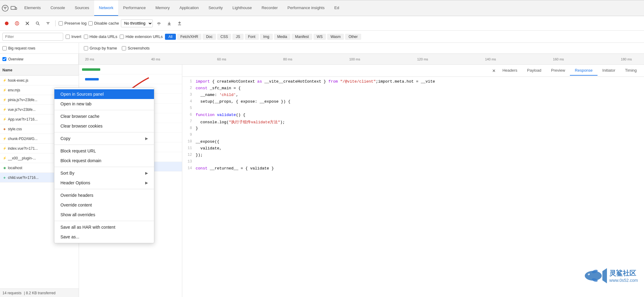 Image resolution: width=644 pixels, height=297 pixels. Describe the element at coordinates (74, 36) in the screenshot. I see `invert-label: Invert` at that location.